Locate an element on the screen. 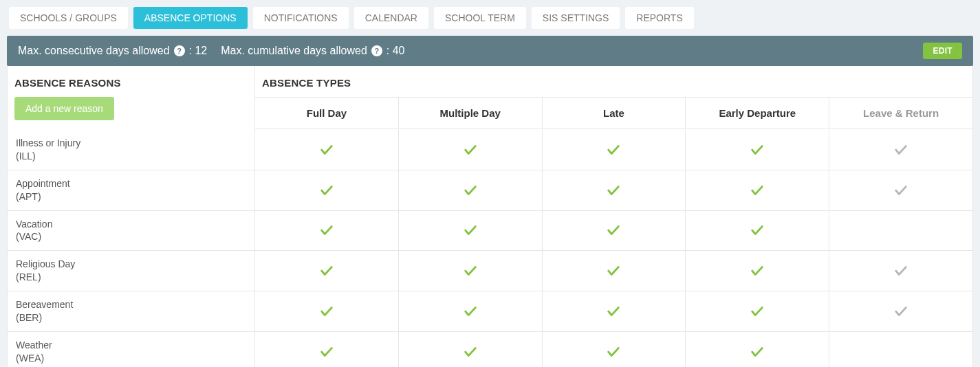 The image size is (980, 367). tab-school-term: SCHOOL TERM is located at coordinates (480, 18).